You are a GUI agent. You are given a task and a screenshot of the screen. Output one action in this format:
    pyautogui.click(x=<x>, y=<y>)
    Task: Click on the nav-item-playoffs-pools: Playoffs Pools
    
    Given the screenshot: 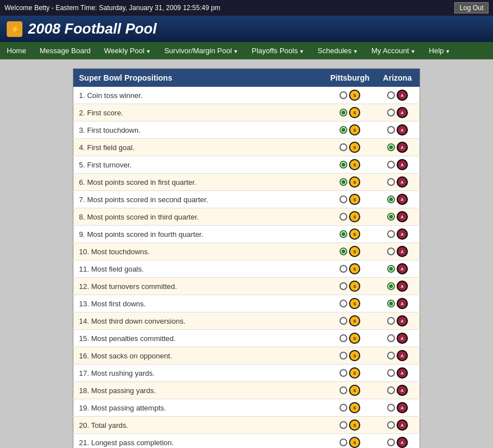 What is the action you would take?
    pyautogui.click(x=278, y=50)
    